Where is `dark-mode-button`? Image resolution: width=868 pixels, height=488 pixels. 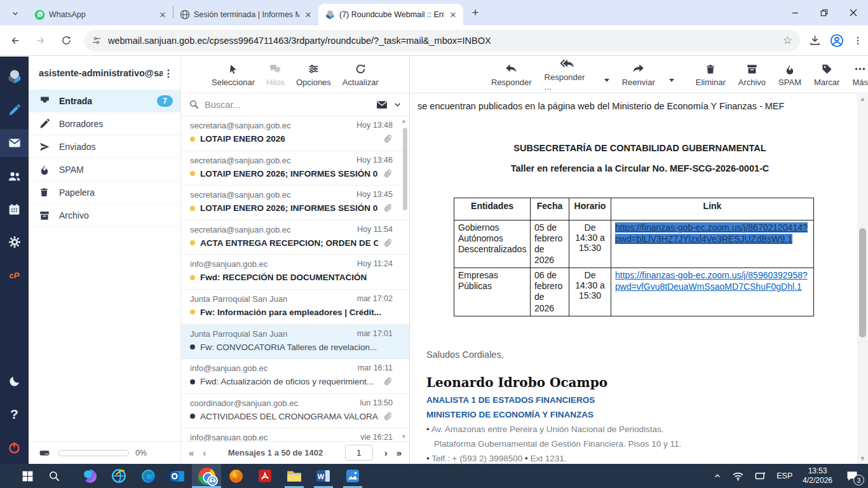
dark-mode-button is located at coordinates (14, 381).